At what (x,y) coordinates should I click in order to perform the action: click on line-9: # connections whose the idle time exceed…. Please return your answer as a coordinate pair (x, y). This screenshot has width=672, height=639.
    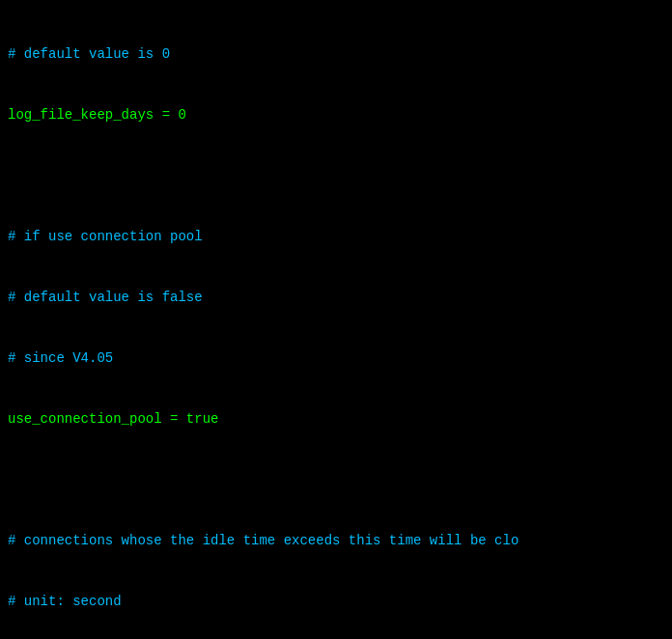
    Looking at the image, I should click on (336, 541).